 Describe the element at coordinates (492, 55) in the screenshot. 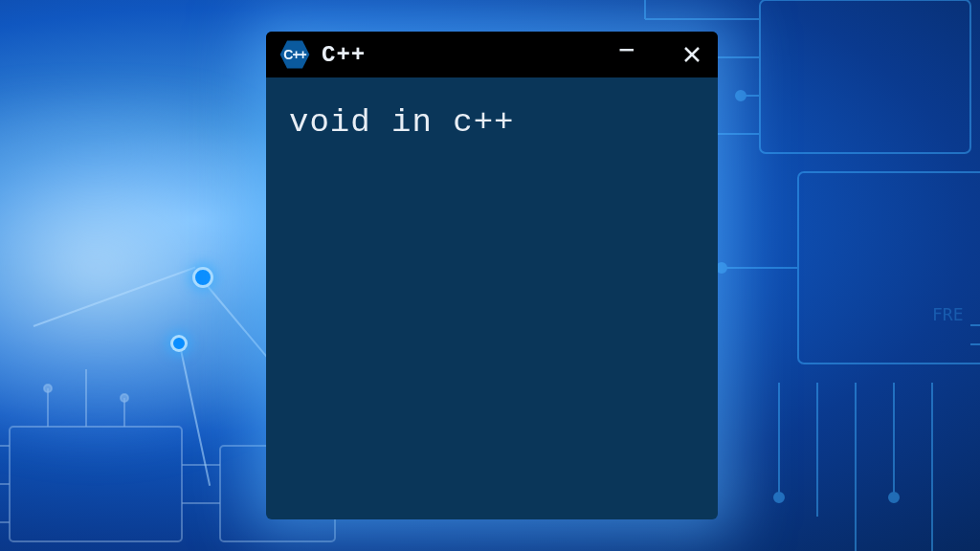

I see `window-titlebar: C++ C++ −` at that location.